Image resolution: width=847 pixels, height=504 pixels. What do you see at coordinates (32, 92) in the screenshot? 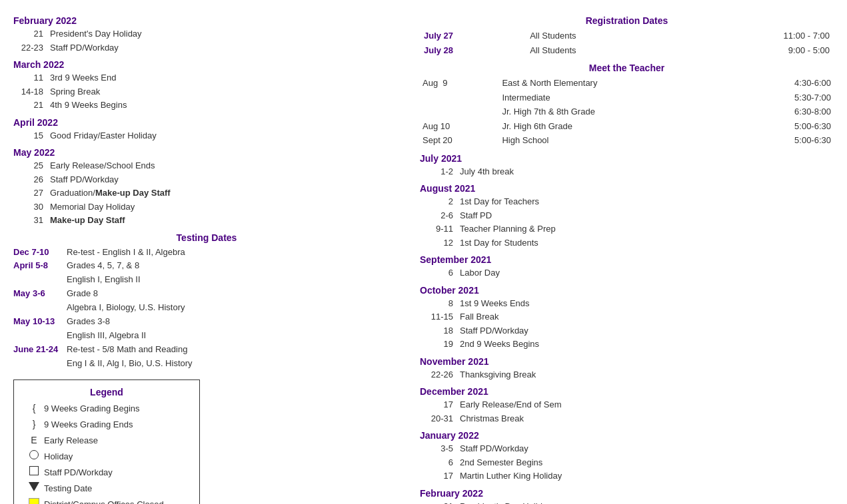
I see `event-date: 14-18` at bounding box center [32, 92].